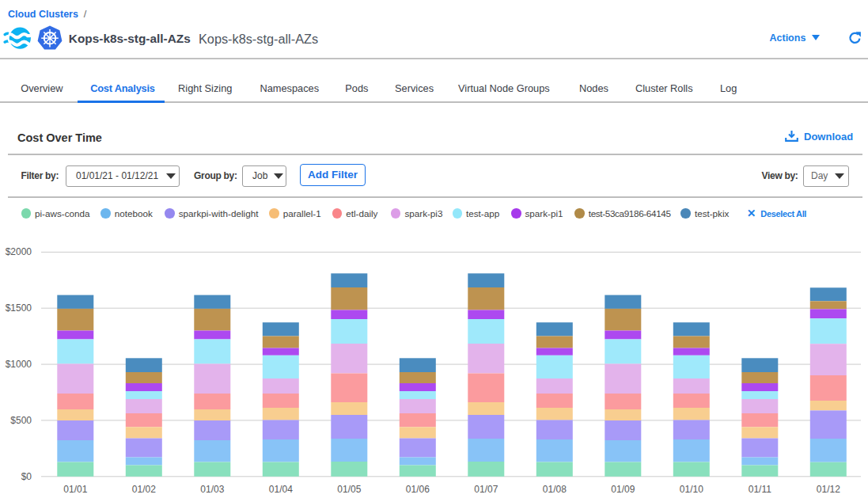 This screenshot has width=868, height=502. Describe the element at coordinates (27, 477) in the screenshot. I see `svg-text: $0` at that location.